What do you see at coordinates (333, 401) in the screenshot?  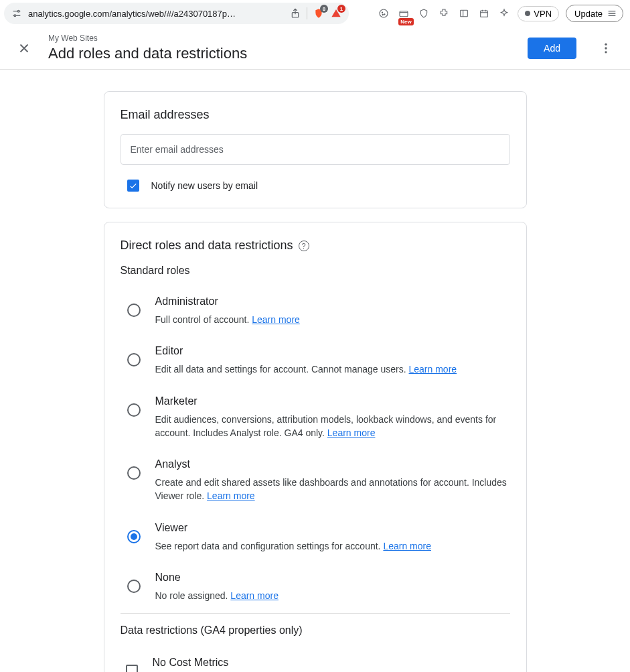 I see `role-title: Marketer` at bounding box center [333, 401].